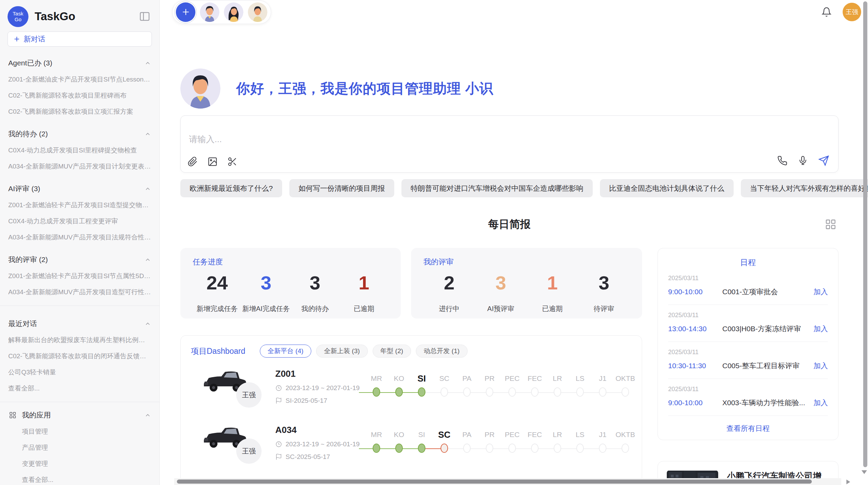 The width and height of the screenshot is (868, 485). I want to click on section-header-my-todo: 我的待办 (2), so click(80, 134).